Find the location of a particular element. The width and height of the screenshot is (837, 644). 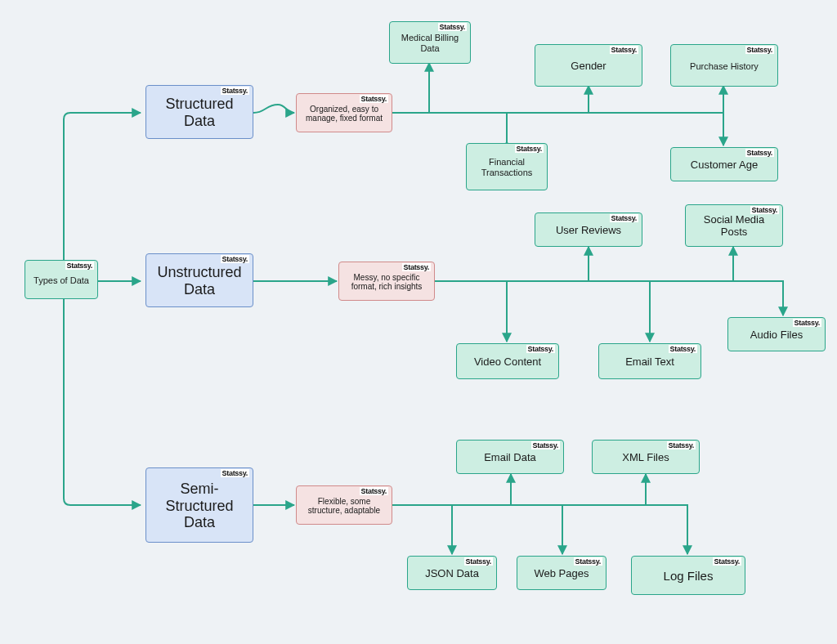

node-root: Statssy. Types of Data is located at coordinates (61, 280).